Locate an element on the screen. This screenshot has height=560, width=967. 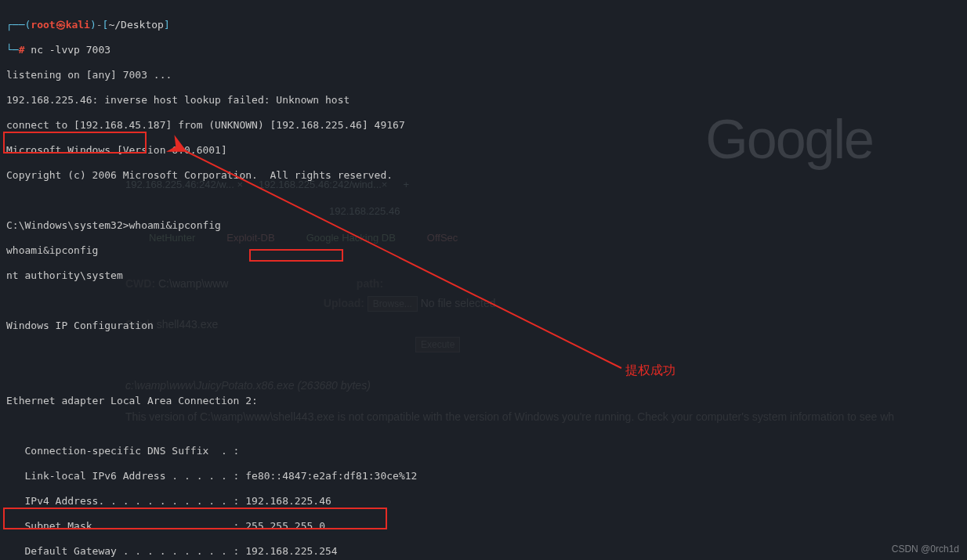
out-l13: Ethernet adapter Local Area Connection 2… is located at coordinates (487, 401).